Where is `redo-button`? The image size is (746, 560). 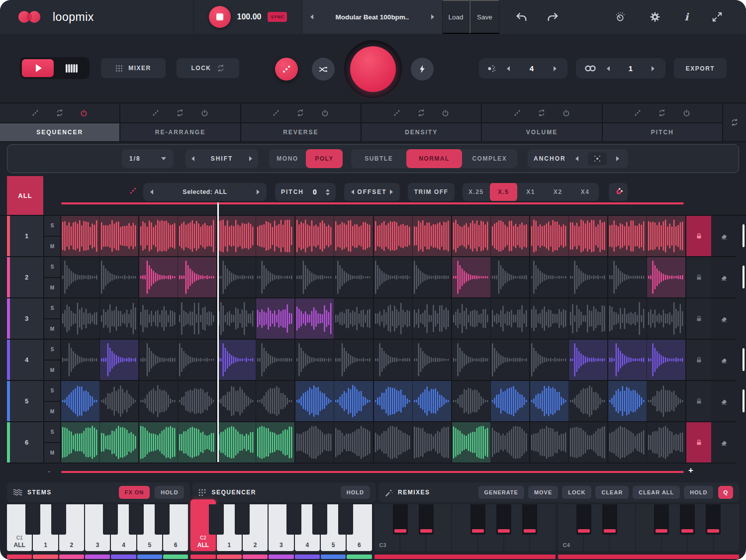
redo-button is located at coordinates (553, 17).